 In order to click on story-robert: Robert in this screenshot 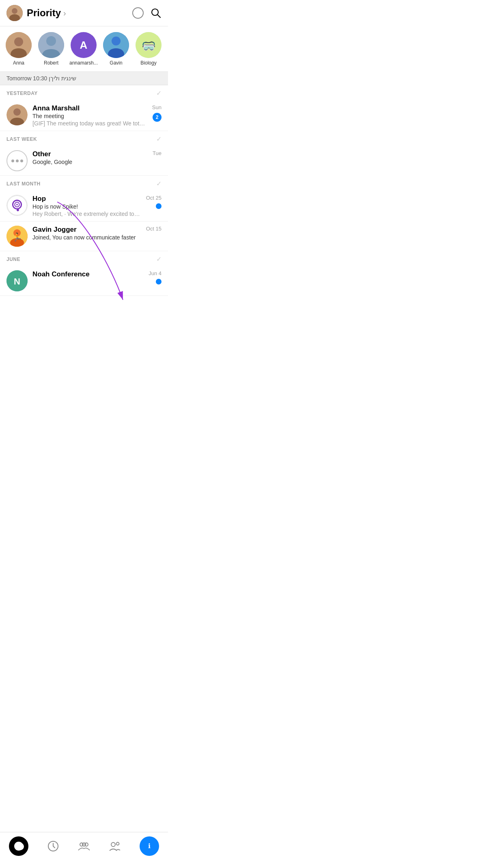, I will do `click(51, 49)`.